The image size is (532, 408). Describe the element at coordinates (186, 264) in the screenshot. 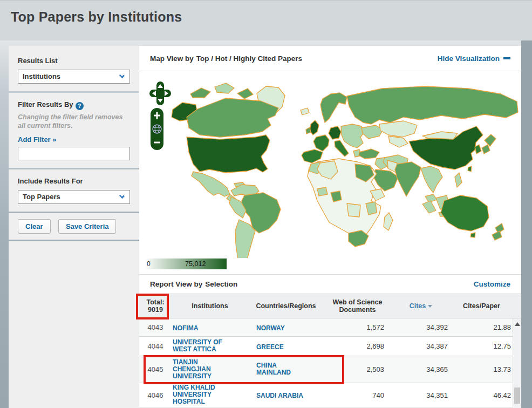

I see `map-legend: 0 75,012` at that location.